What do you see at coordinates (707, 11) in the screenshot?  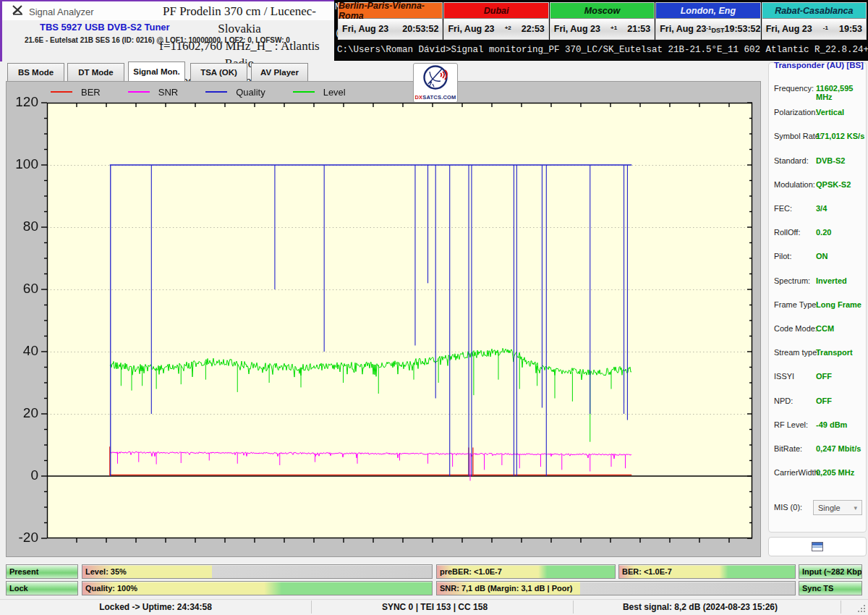 I see `clock-city-name: London, Eng` at bounding box center [707, 11].